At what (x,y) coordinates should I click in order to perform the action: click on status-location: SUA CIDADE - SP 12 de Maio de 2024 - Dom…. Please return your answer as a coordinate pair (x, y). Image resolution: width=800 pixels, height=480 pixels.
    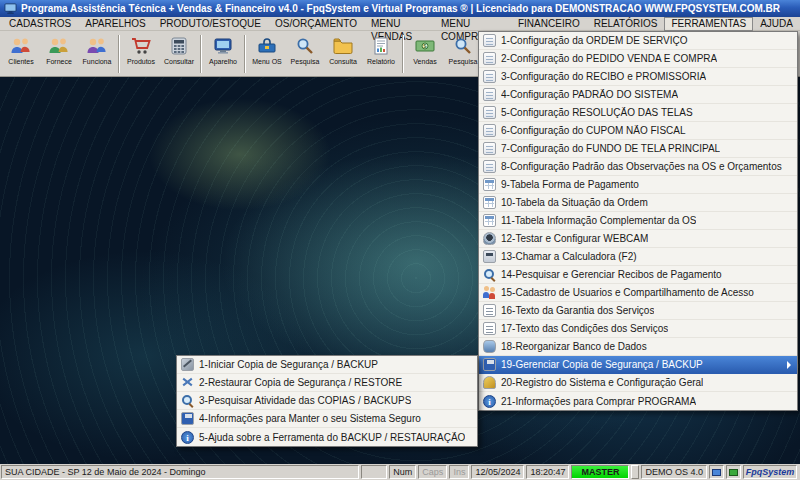
    Looking at the image, I should click on (180, 472).